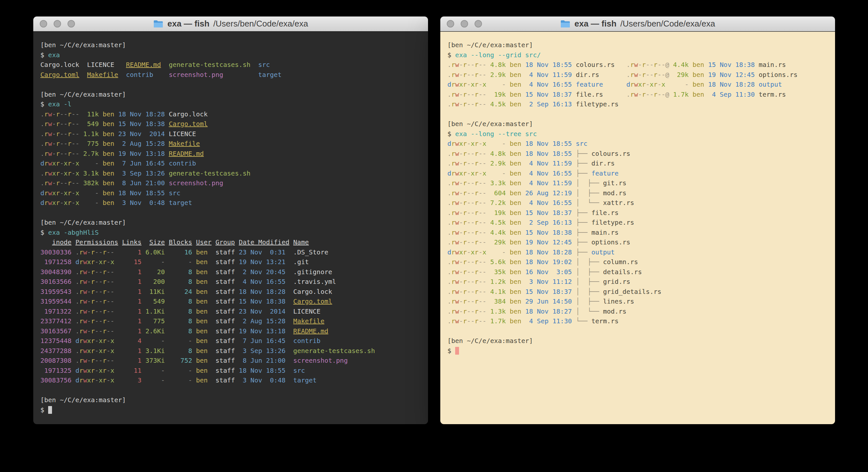 Image resolution: width=868 pixels, height=472 pixels. What do you see at coordinates (498, 291) in the screenshot?
I see `terminal-text: 4.1k` at bounding box center [498, 291].